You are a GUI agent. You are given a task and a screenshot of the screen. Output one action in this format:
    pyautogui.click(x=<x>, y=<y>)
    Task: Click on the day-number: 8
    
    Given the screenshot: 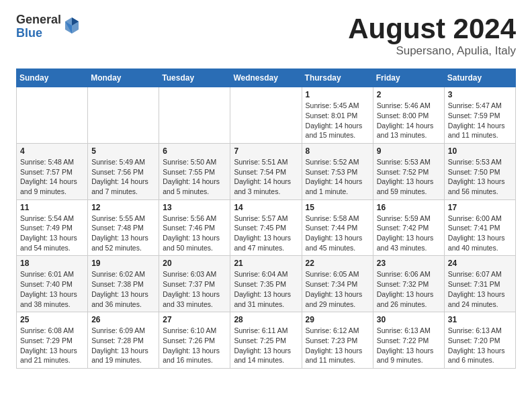 What is the action you would take?
    pyautogui.click(x=337, y=151)
    